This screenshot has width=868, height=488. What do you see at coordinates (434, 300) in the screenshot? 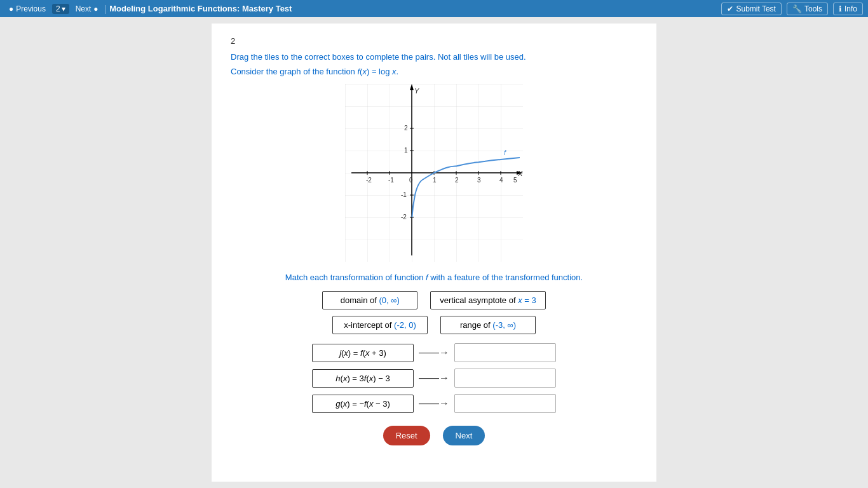
I see `tiles-row-1: domain of (0, ∞) vertical asymptote of x…` at bounding box center [434, 300].